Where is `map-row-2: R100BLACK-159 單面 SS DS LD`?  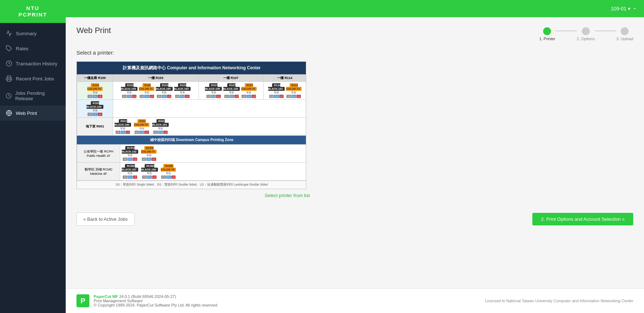 map-row-2: R100BLACK-159 單面 SS DS LD is located at coordinates (192, 109).